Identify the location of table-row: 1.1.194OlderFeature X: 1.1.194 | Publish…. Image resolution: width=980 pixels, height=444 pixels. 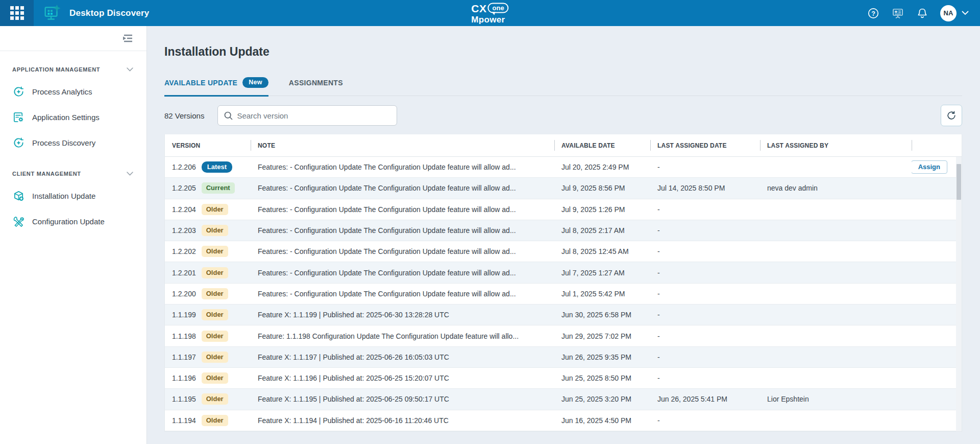
(564, 421).